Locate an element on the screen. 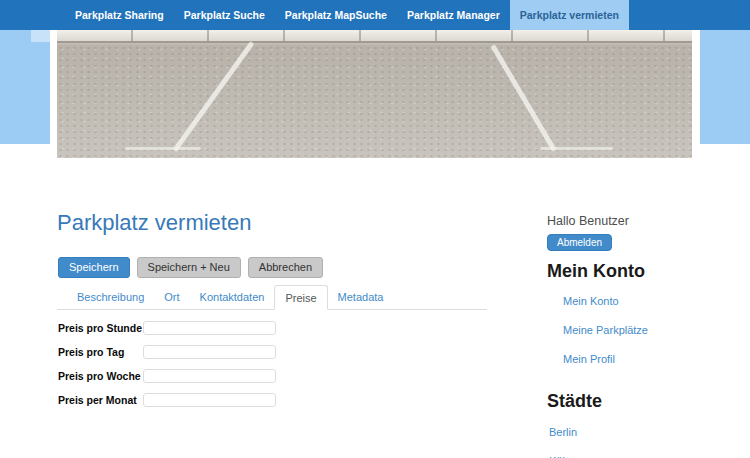 Image resolution: width=750 pixels, height=458 pixels. account-links: Mein Konto Meine Parkplätze Mein Profil is located at coordinates (640, 329).